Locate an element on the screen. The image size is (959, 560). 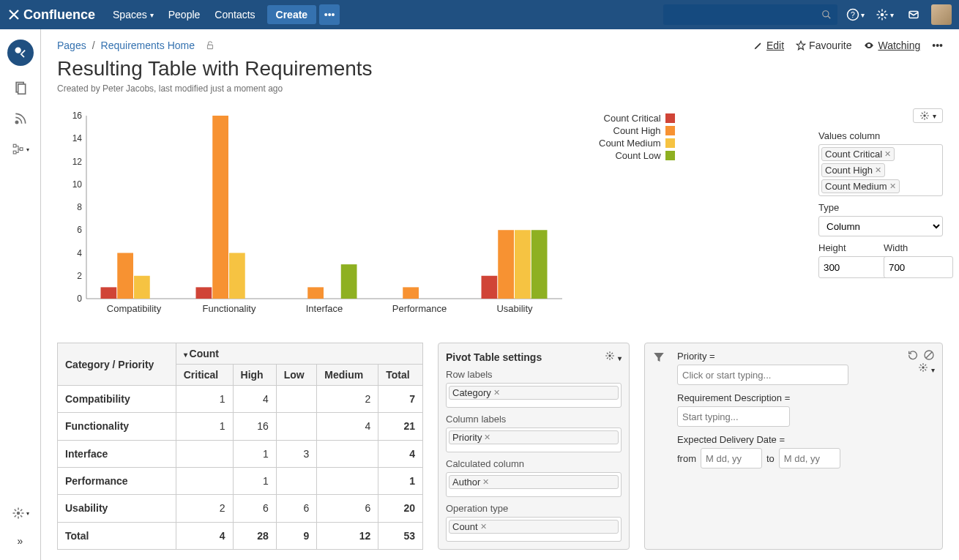
svg-text: 14 is located at coordinates (78, 138).